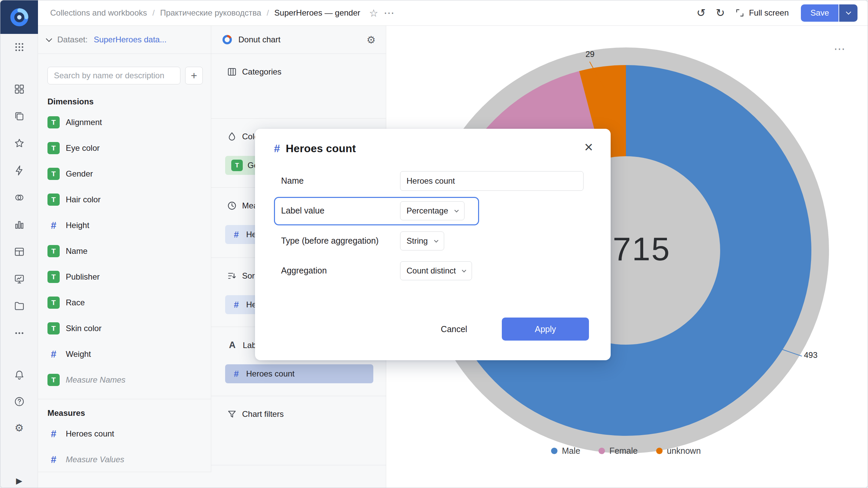  Describe the element at coordinates (762, 13) in the screenshot. I see `fullscreen-button: Full screen` at that location.